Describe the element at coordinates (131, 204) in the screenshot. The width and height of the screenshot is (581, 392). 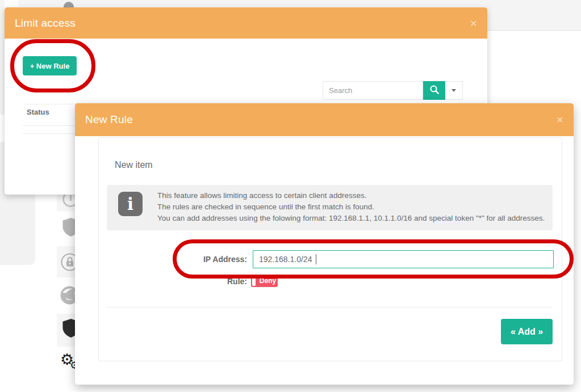
I see `info-icon: i` at that location.